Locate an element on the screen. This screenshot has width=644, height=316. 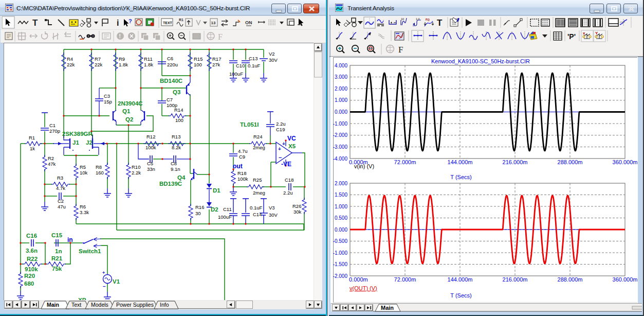
svg-text: 2.2u is located at coordinates (288, 192).